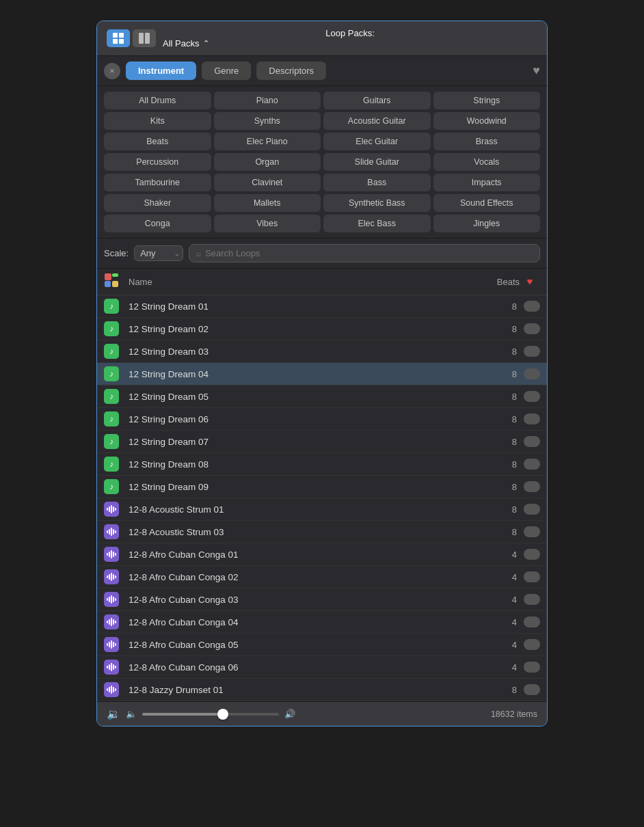 The width and height of the screenshot is (644, 827). What do you see at coordinates (118, 38) in the screenshot?
I see `grid-small-icon` at bounding box center [118, 38].